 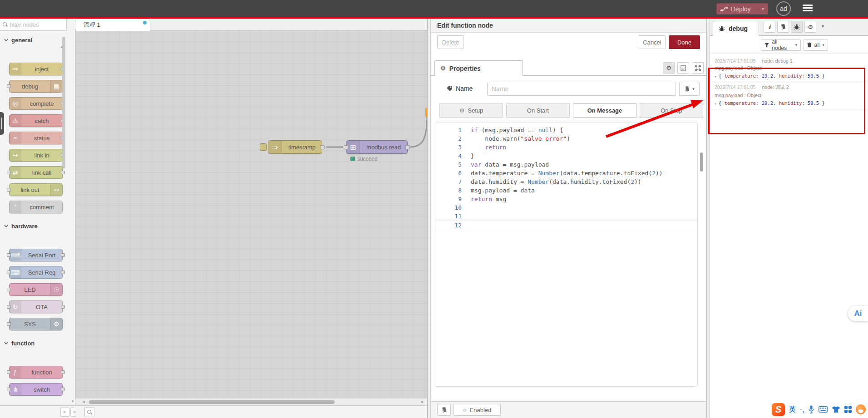 I want to click on palette-node-switch: ⋔switch, so click(x=36, y=389).